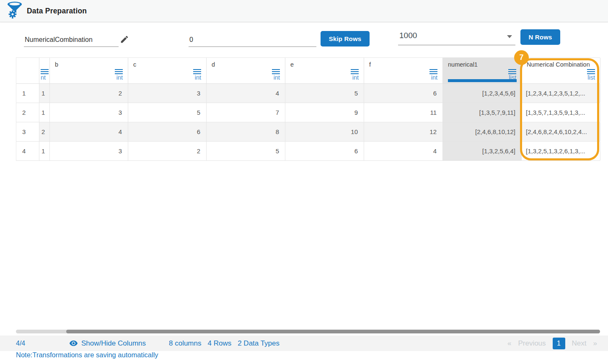 This screenshot has height=364, width=608. I want to click on cell: [2,4,6,8,10,12], so click(482, 132).